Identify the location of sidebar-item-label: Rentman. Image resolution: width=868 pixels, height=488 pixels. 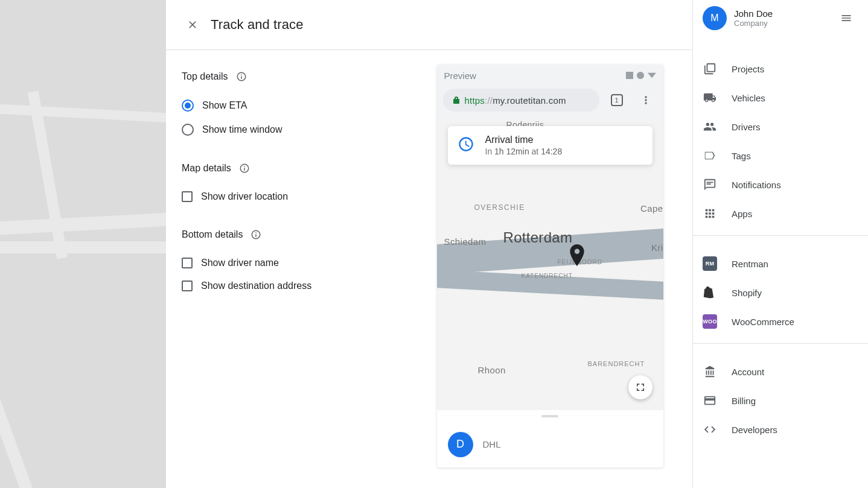
(750, 264).